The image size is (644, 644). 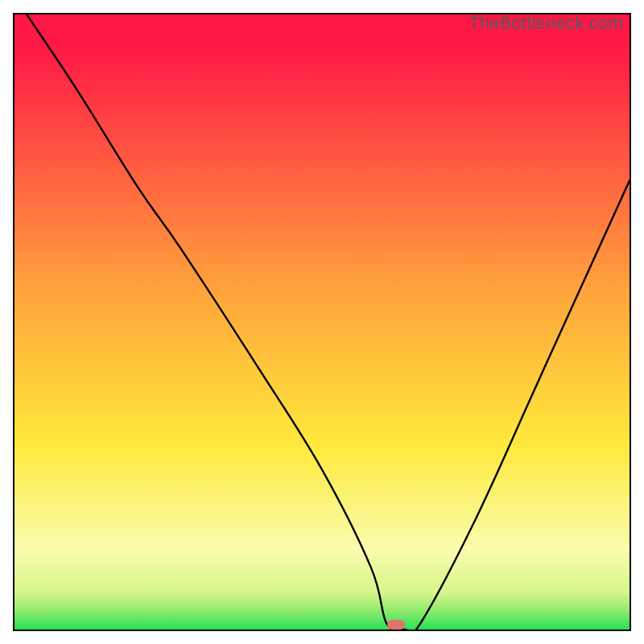 What do you see at coordinates (546, 23) in the screenshot?
I see `watermark-text: TheBottleneck.com` at bounding box center [546, 23].